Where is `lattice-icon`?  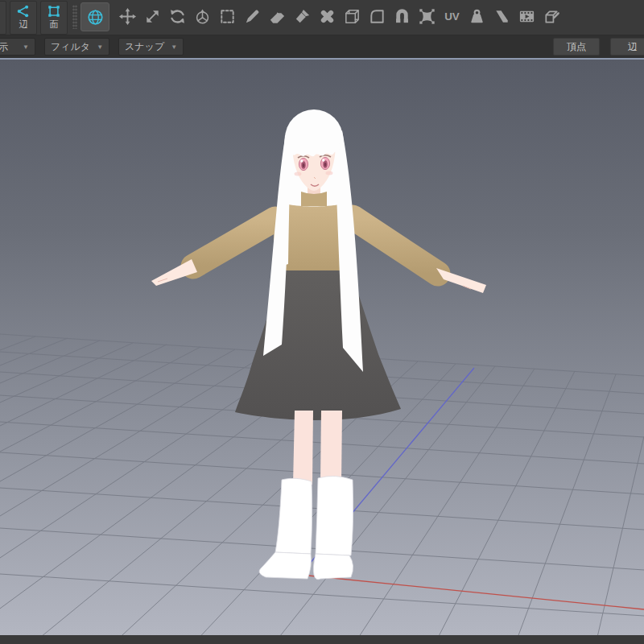 lattice-icon is located at coordinates (427, 16).